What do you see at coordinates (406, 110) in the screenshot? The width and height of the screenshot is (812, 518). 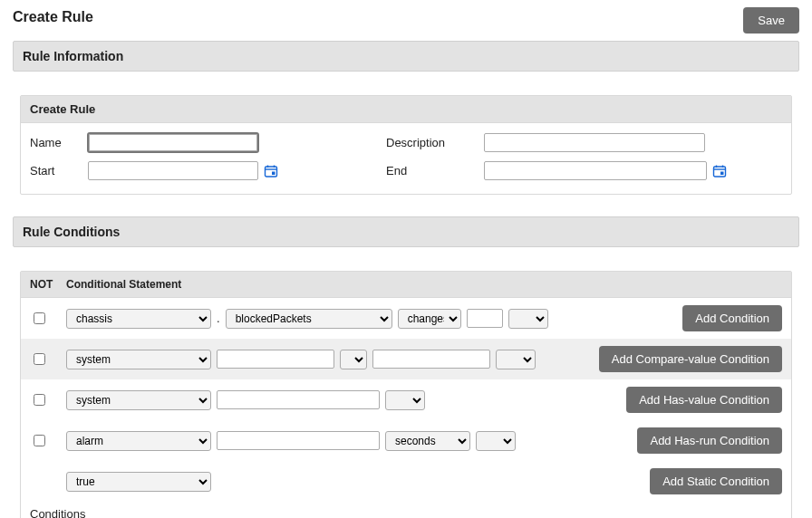 I see `rule-panel-header: Create Rule` at bounding box center [406, 110].